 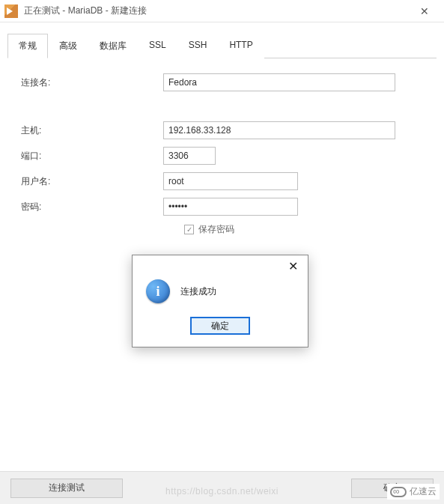 What do you see at coordinates (198, 292) in the screenshot?
I see `dialog-message: 连接成功` at bounding box center [198, 292].